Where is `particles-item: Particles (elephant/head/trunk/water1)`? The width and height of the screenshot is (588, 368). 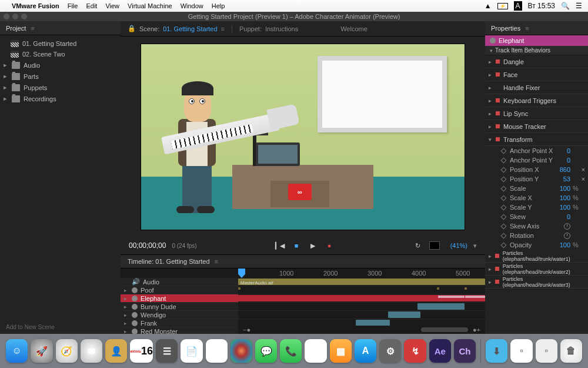
particles-item: Particles (elephant/head/trunk/water1) is located at coordinates (536, 256).